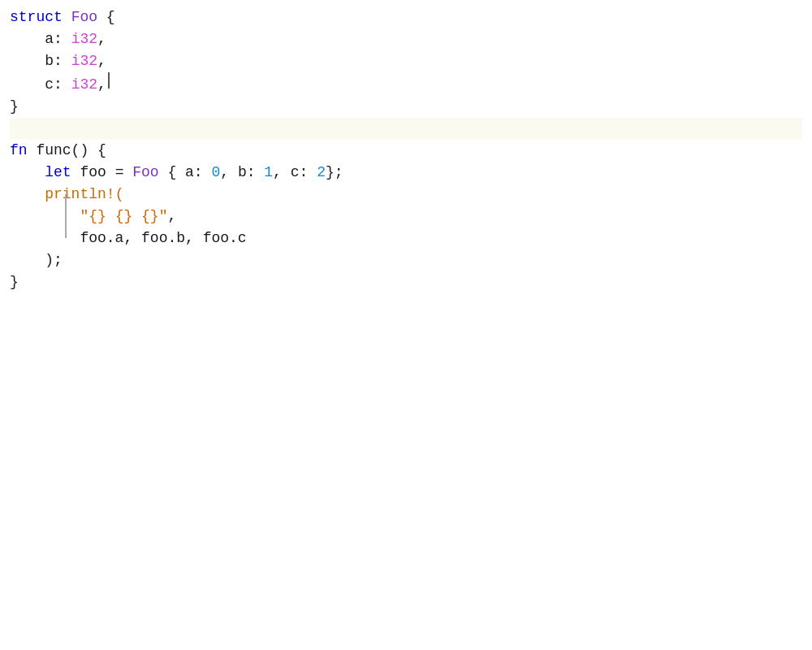  Describe the element at coordinates (406, 18) in the screenshot. I see `line-struct: struct Foo {` at that location.